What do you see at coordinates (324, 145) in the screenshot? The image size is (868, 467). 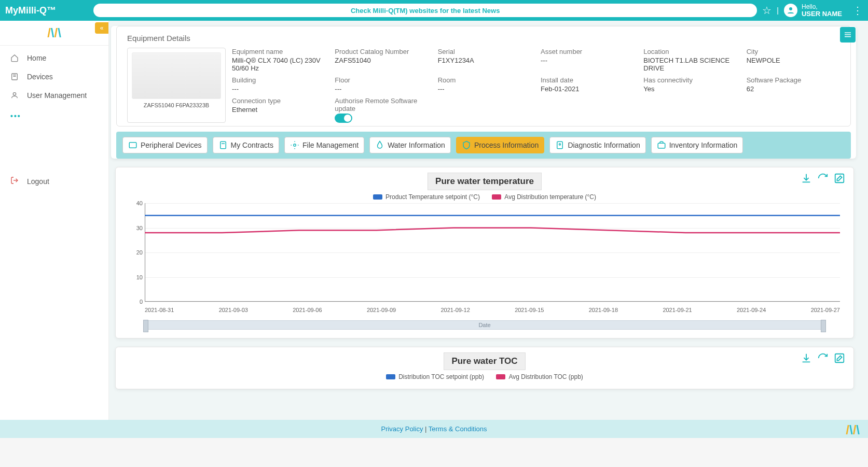 I see `tab-file-management: File Management` at bounding box center [324, 145].